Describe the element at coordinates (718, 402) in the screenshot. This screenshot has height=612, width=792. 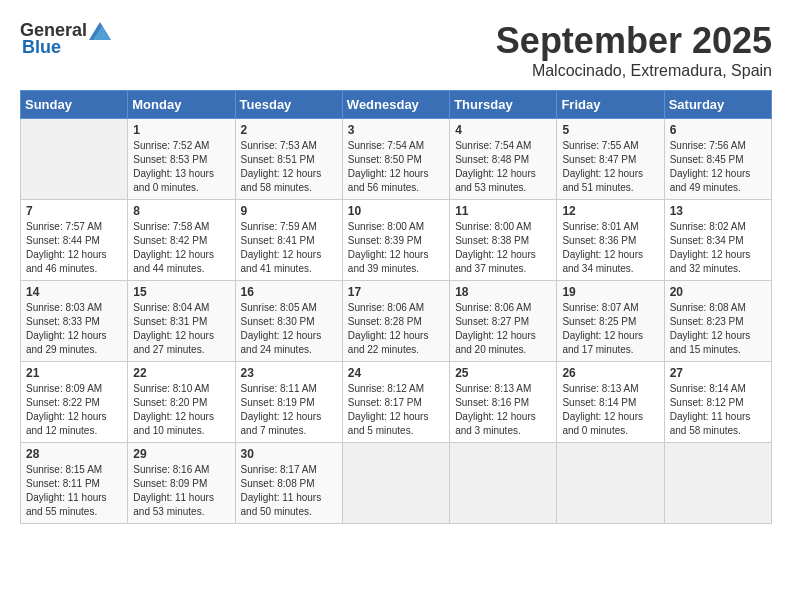
I see `calendar-cell: 27Sunrise: 8:14 AMSunset: 8:12 PMDayligh…` at that location.